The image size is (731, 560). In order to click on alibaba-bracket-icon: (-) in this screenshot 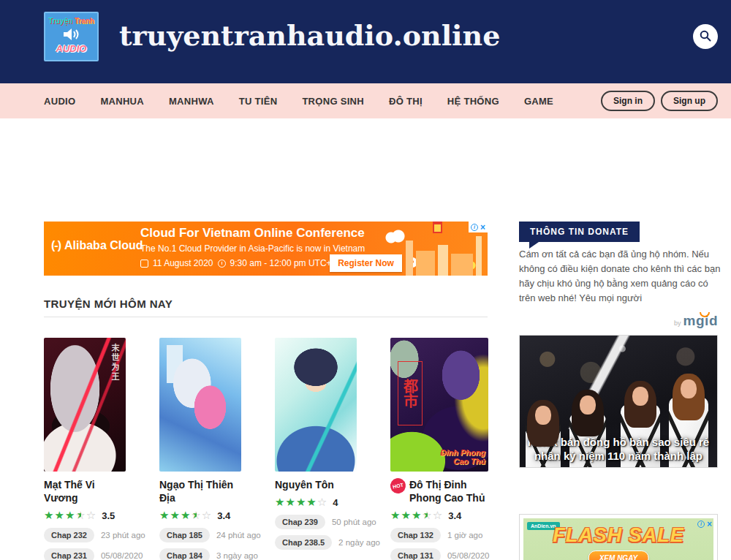, I will do `click(56, 246)`.